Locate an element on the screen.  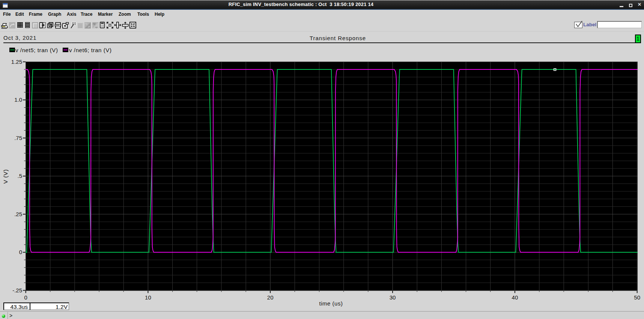
svg-text: .5 is located at coordinates (20, 176).